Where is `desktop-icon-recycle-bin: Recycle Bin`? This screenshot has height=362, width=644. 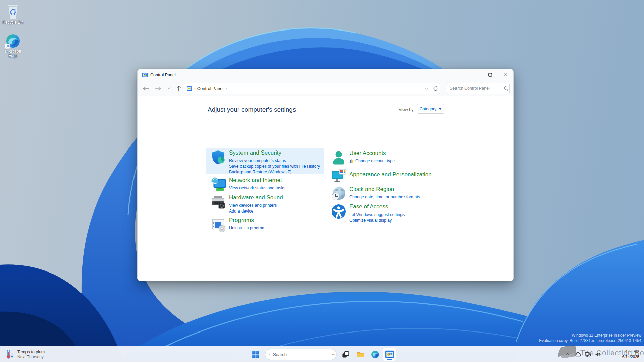 desktop-icon-recycle-bin: Recycle Bin is located at coordinates (13, 14).